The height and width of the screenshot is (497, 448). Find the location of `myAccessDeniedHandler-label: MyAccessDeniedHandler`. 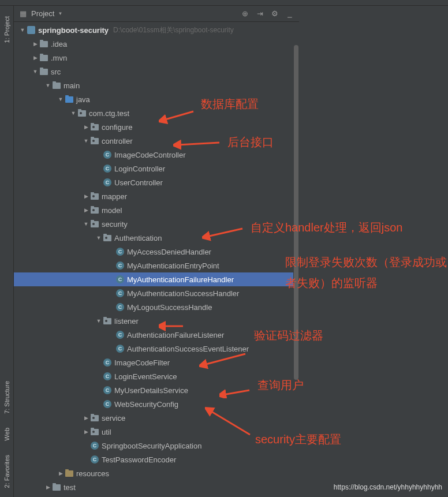

myAccessDeniedHandler-label: MyAccessDeniedHandler is located at coordinates (169, 252).